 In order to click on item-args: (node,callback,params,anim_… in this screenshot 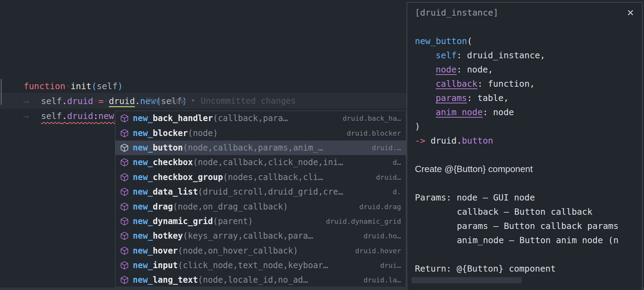, I will do `click(253, 148)`.